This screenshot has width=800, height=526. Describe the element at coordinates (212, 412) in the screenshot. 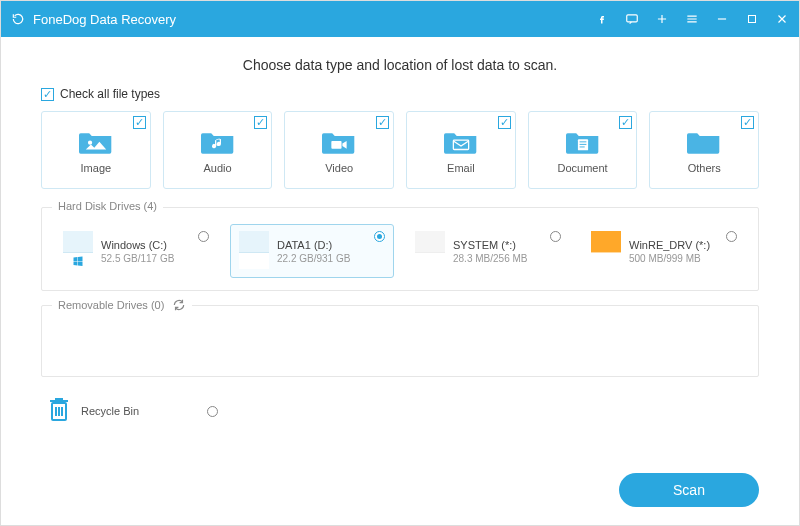

I see `recycle-radio` at that location.